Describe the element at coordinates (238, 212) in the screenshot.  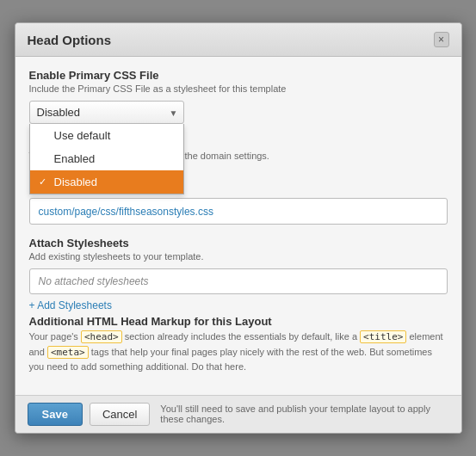
I see `css-link-box: custom/page/css/fifthseasonstyles.css` at that location.